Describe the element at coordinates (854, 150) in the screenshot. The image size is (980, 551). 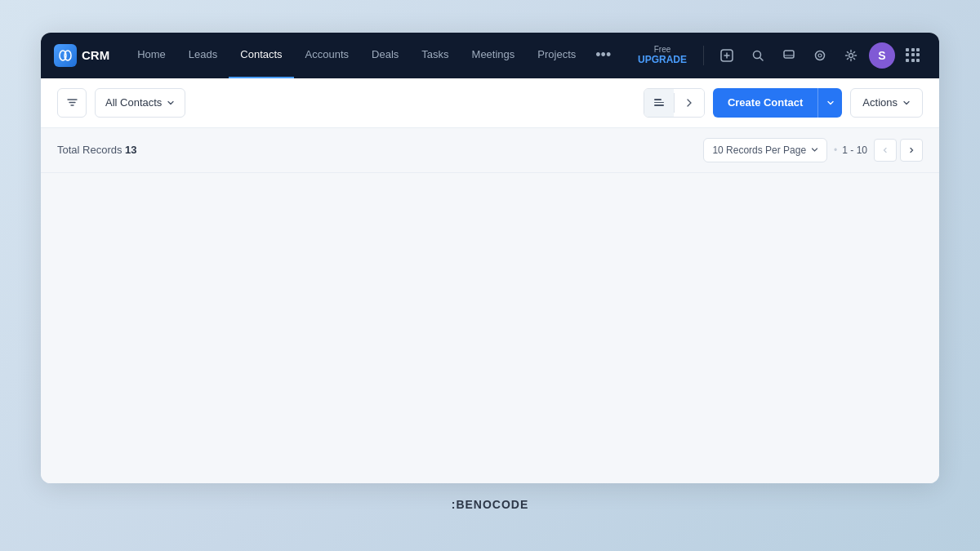
I see `pagination-info: 1 - 10` at that location.